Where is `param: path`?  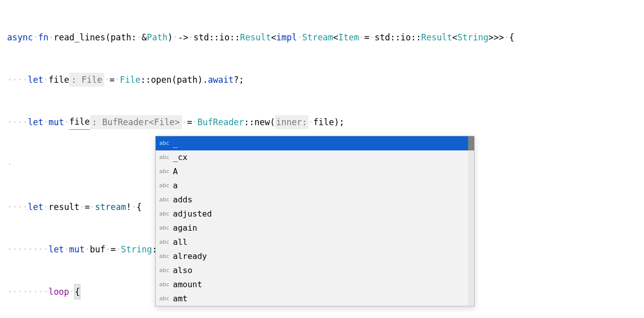 param: path is located at coordinates (121, 37).